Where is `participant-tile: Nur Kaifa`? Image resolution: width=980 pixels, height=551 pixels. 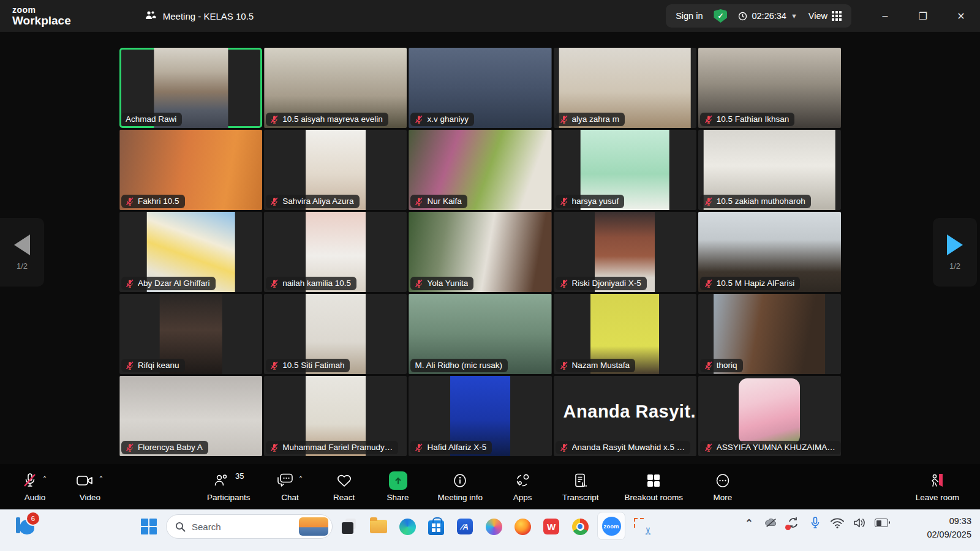
participant-tile: Nur Kaifa is located at coordinates (480, 170).